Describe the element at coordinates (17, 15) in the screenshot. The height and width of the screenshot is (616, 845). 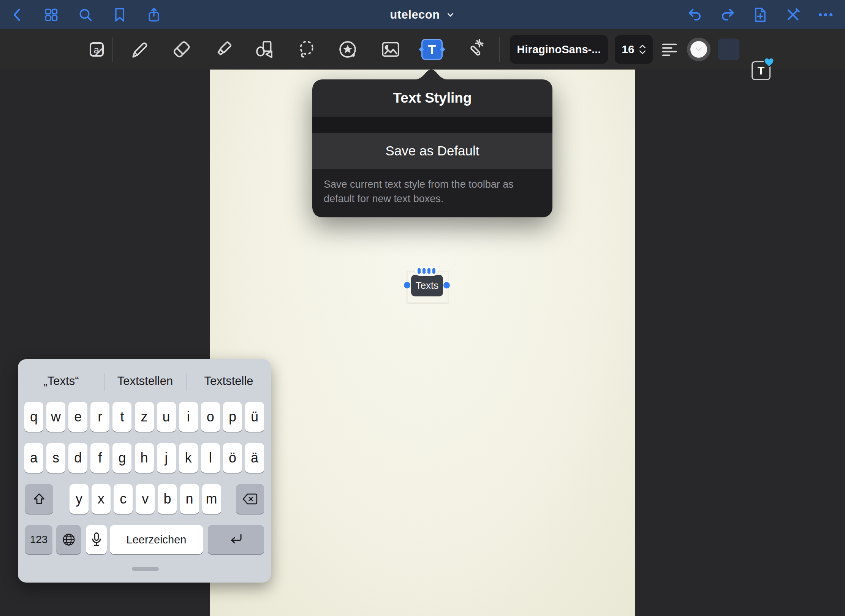
I see `back-button` at that location.